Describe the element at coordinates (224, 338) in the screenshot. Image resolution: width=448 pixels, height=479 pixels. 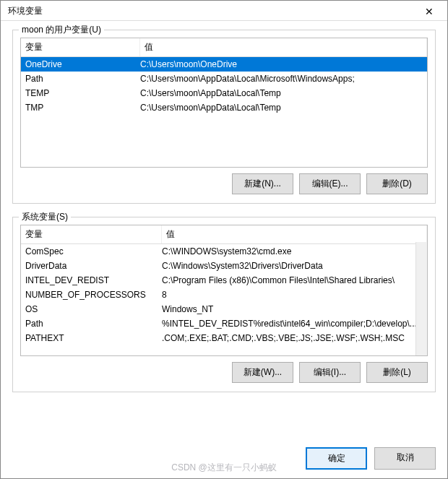
I see `table-row: PATHEXT .COM;.EXE;.BAT;.CMD;.VBS;.VBE;.J…` at that location.